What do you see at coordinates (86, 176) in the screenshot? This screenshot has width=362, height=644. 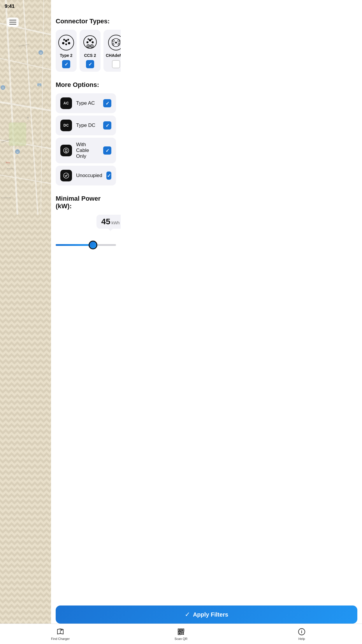 I see `option-unoccupied: Unoccupied ✓` at bounding box center [86, 176].